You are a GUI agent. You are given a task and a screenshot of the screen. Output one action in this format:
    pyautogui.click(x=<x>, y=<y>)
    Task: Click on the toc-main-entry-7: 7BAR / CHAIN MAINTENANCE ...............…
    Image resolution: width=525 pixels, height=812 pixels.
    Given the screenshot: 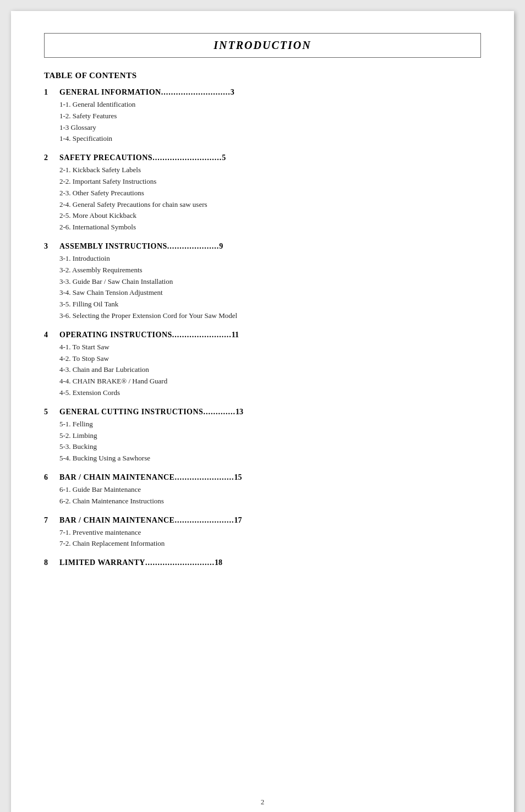 What is the action you would take?
    pyautogui.click(x=262, y=520)
    